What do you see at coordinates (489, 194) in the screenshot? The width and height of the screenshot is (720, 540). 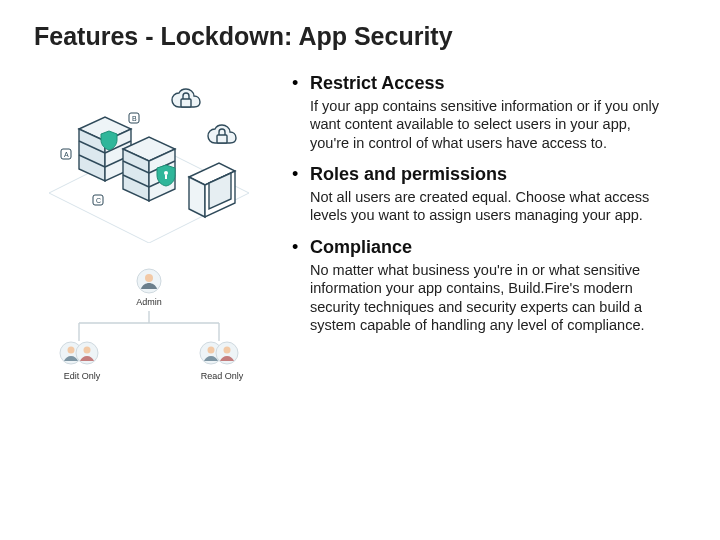 I see `feature-roles-permissions: Roles and permissions Not all users are …` at bounding box center [489, 194].